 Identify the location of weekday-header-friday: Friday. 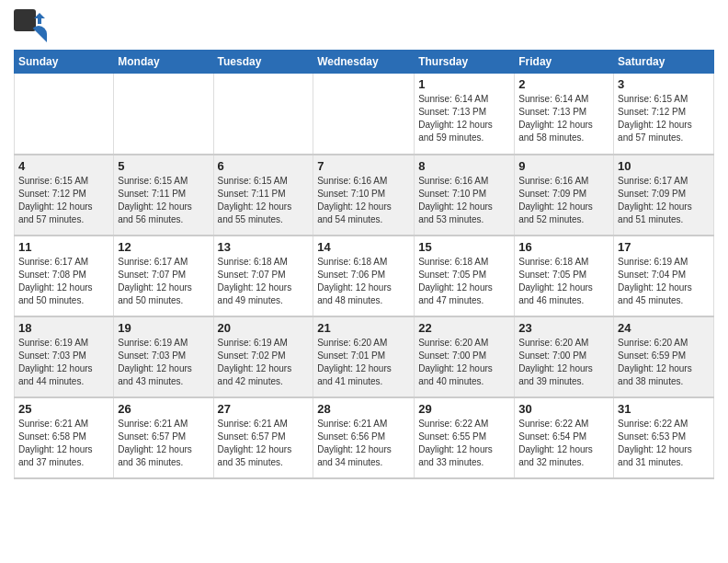
(564, 63).